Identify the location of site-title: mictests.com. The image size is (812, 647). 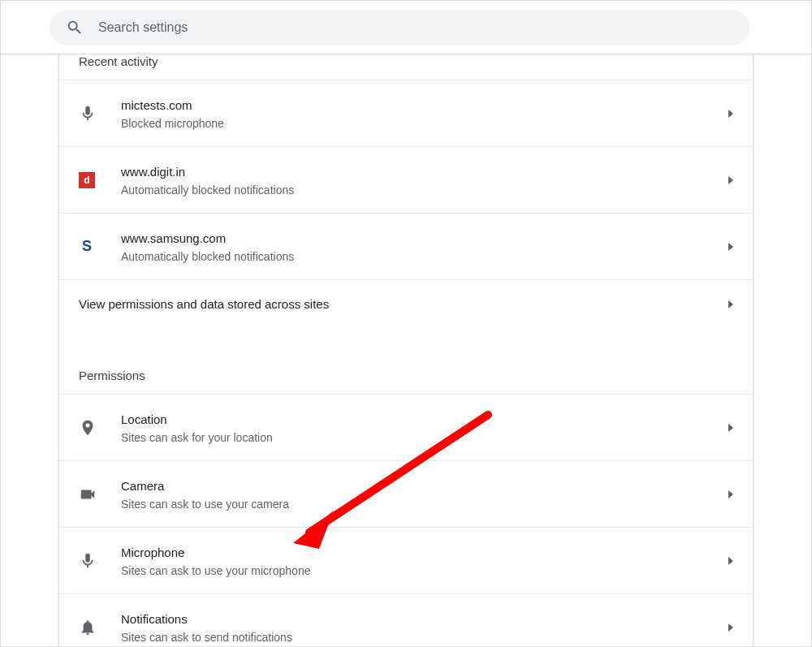
(425, 106).